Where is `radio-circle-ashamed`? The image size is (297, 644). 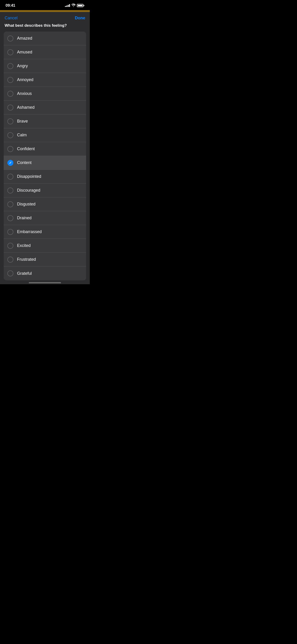 radio-circle-ashamed is located at coordinates (10, 108).